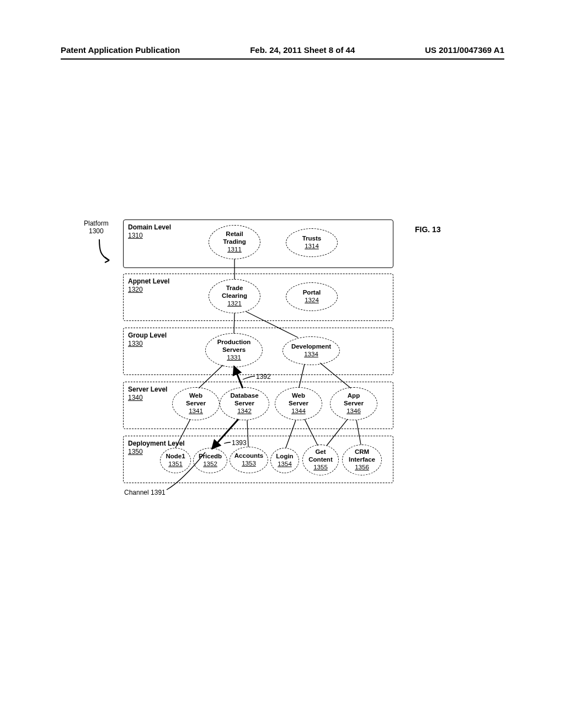  Describe the element at coordinates (96, 231) in the screenshot. I see `platform-num: 1300` at that location.